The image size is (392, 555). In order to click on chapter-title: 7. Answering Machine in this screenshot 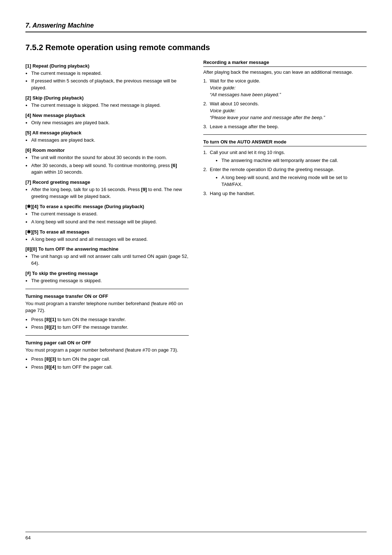, I will do `click(60, 25)`.